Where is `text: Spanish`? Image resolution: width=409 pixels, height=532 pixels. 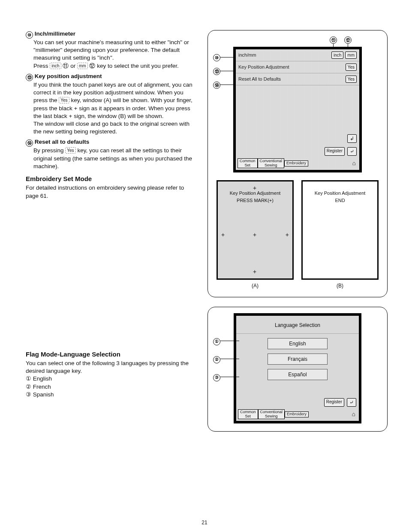 text: Spanish is located at coordinates (44, 395).